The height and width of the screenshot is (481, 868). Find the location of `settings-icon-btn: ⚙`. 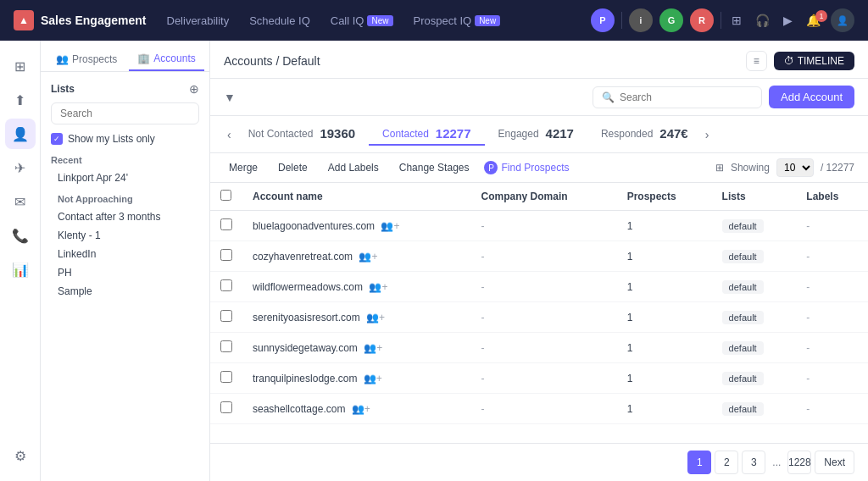

settings-icon-btn: ⚙ is located at coordinates (20, 456).